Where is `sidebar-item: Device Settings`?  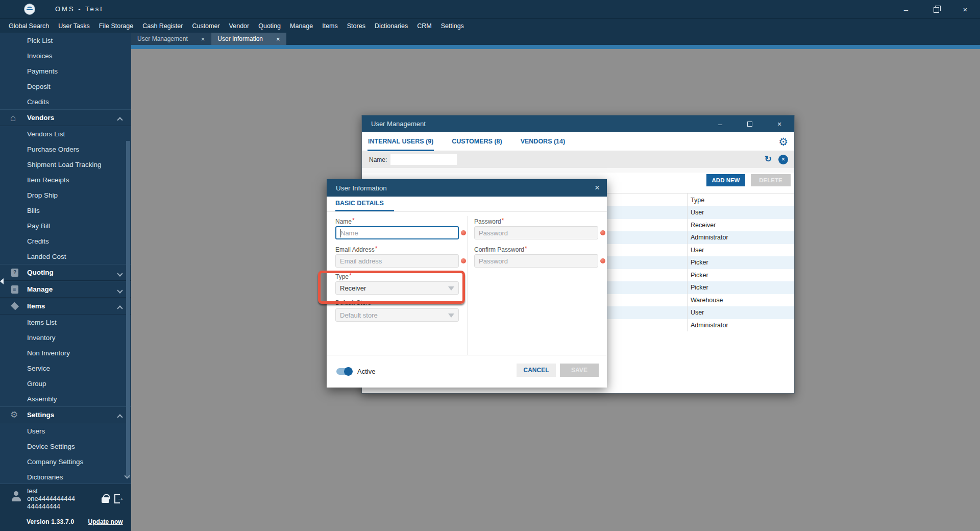 sidebar-item: Device Settings is located at coordinates (65, 446).